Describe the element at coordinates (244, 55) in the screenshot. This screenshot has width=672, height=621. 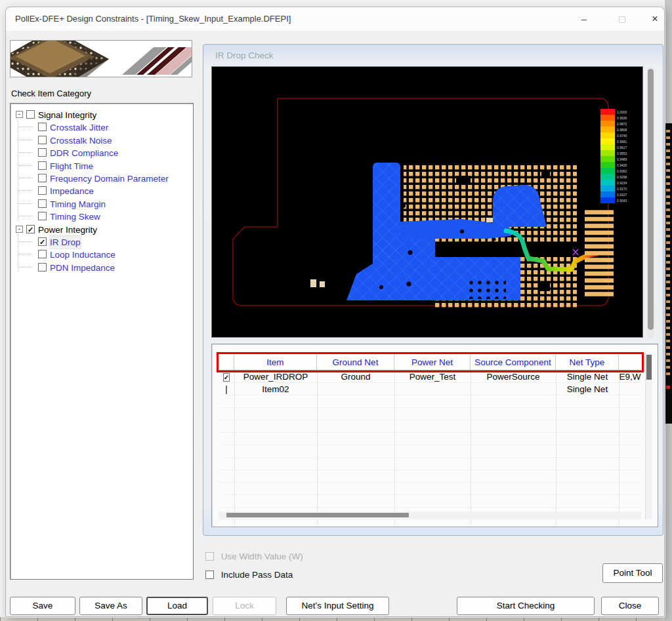
I see `group-title: IR Drop Check` at that location.